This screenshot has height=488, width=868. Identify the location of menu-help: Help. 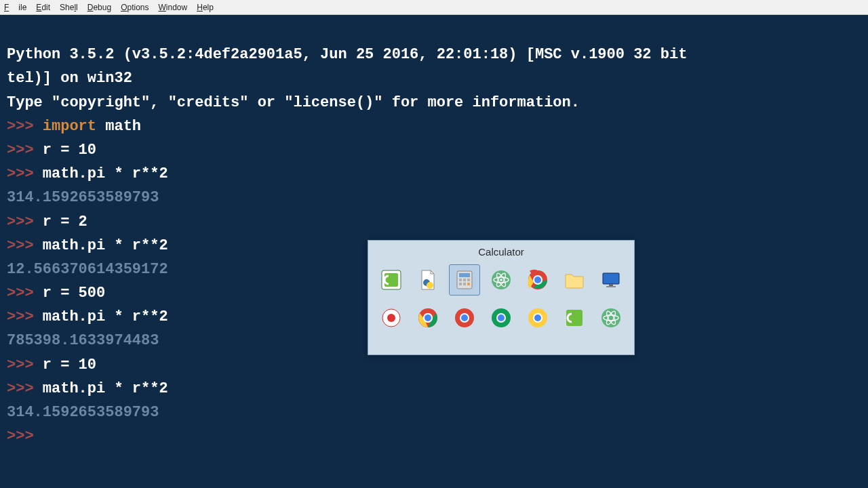
(205, 7).